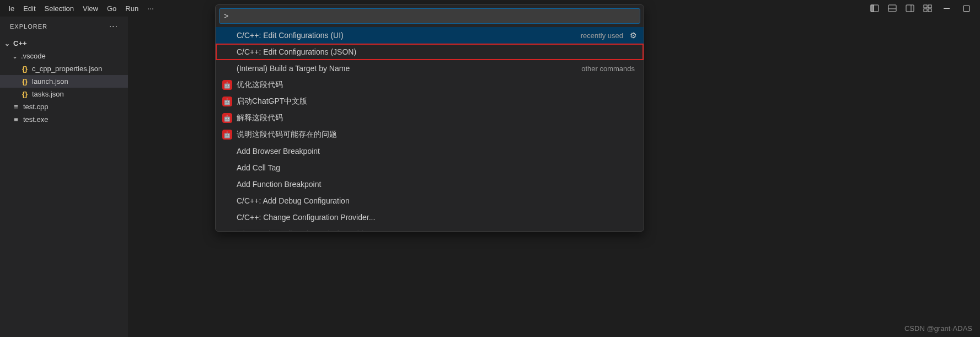  Describe the element at coordinates (12, 9) in the screenshot. I see `menu-file: le` at that location.